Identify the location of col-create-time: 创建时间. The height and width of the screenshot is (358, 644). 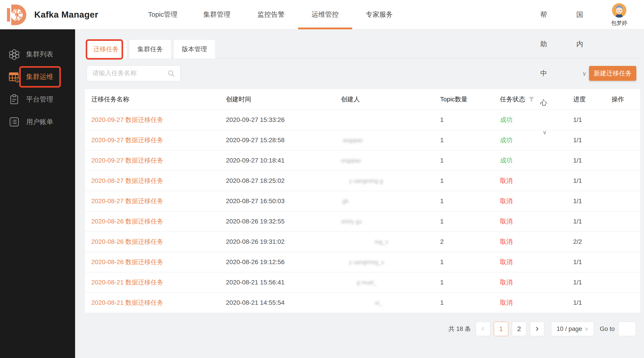
(283, 99).